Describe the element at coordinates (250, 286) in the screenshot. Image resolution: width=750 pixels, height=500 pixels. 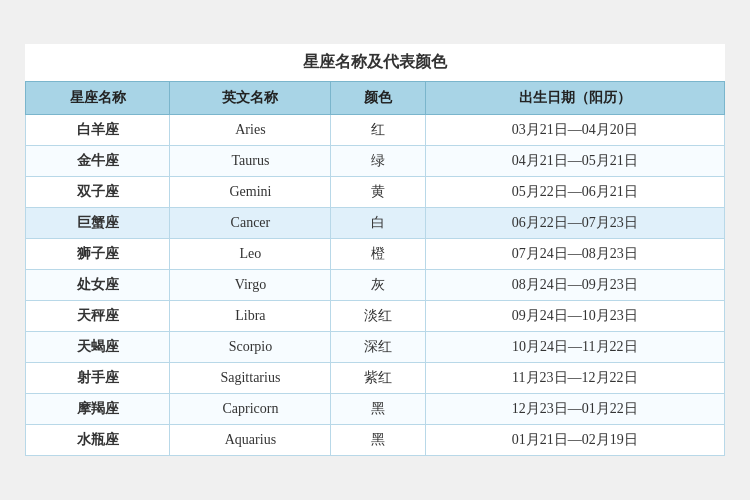
I see `zodiac-english: Virgo` at that location.